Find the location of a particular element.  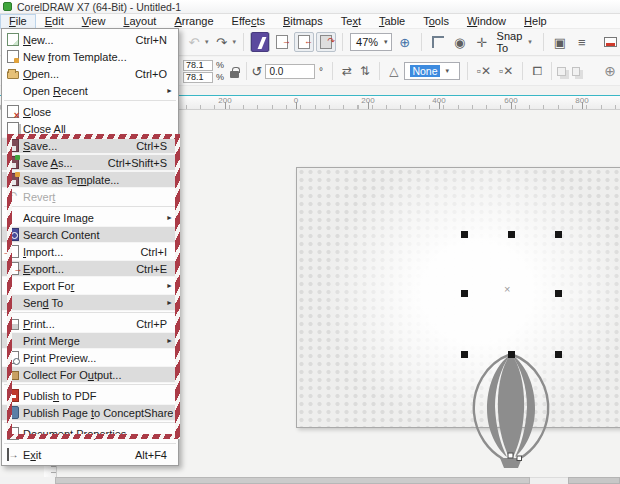

menu-item-save-as-template: Save as Template... is located at coordinates (90, 180).